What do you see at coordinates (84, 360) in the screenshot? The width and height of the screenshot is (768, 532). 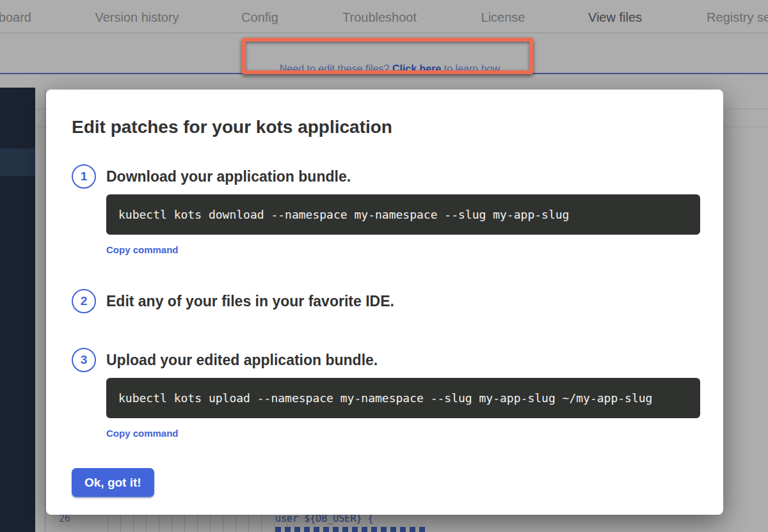 I see `step-3-number-badge: 3` at bounding box center [84, 360].